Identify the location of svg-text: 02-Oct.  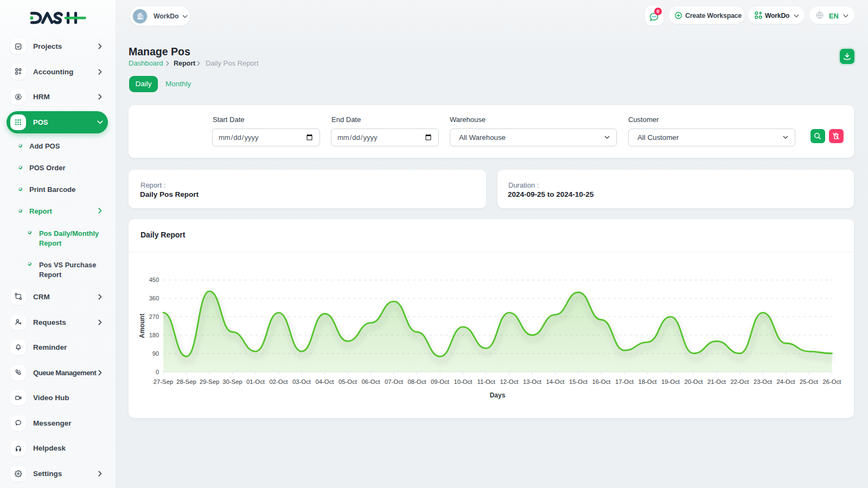
(279, 382).